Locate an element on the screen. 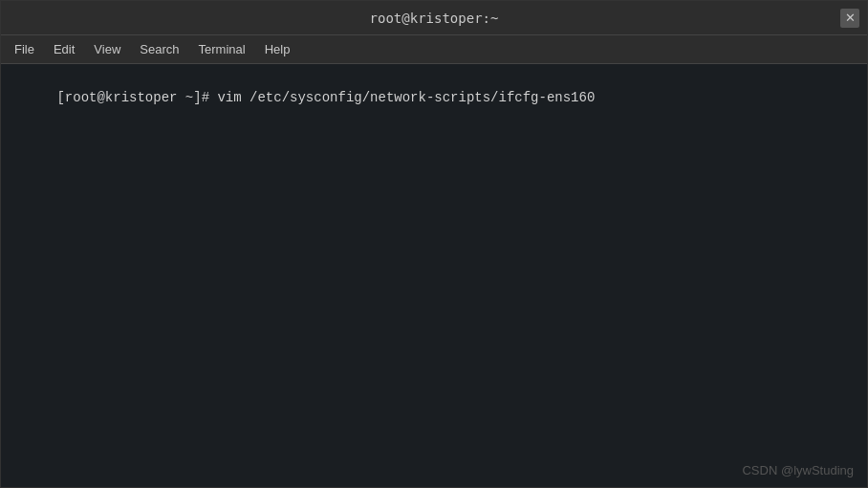 The width and height of the screenshot is (868, 488). menu-bar: File Edit View Search Terminal Help is located at coordinates (434, 50).